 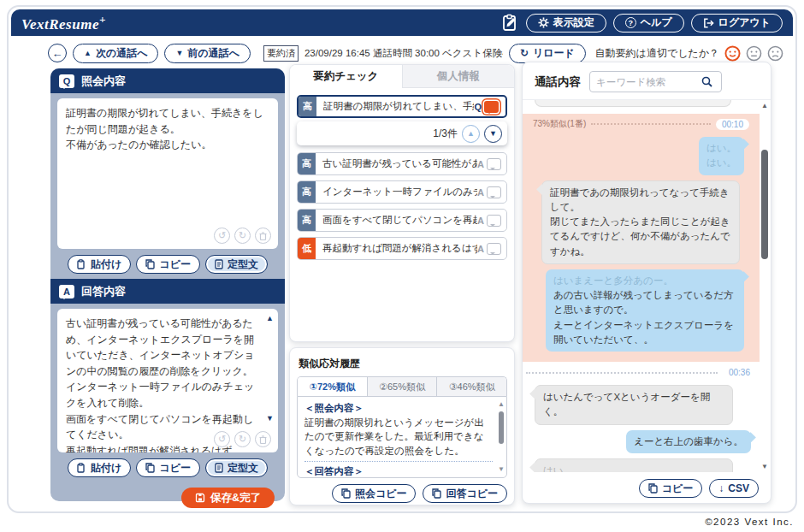 I want to click on down-triangle-icon: ▼, so click(x=180, y=53).